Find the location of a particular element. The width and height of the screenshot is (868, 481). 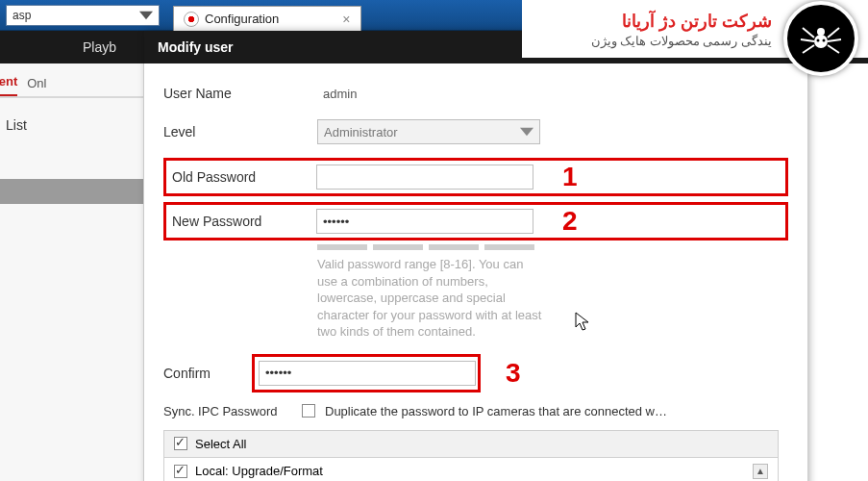

tab-online: Onl is located at coordinates (32, 87).